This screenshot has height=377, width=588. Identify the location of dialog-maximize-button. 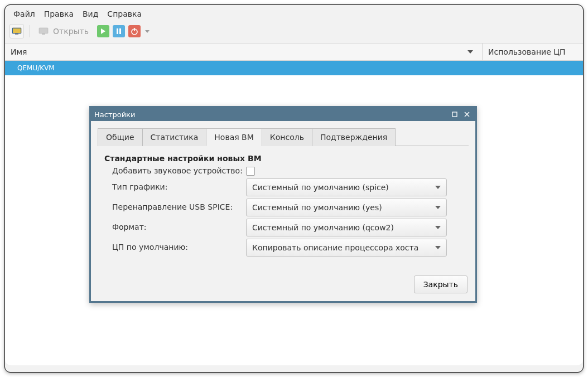
(455, 114).